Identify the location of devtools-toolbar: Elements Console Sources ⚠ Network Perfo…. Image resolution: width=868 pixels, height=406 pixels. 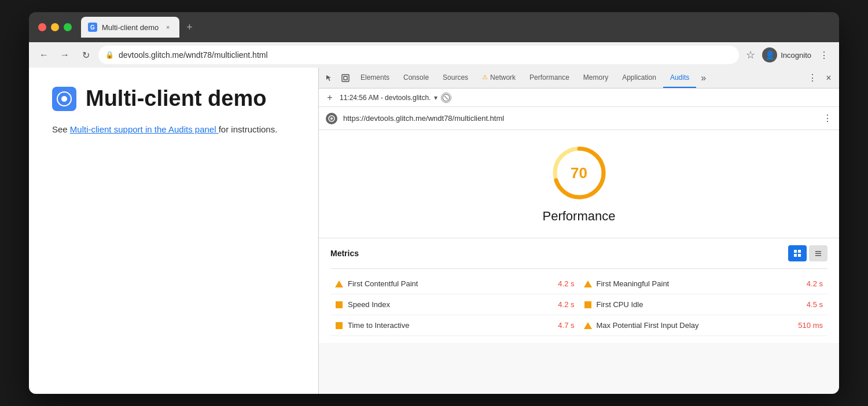
(579, 78).